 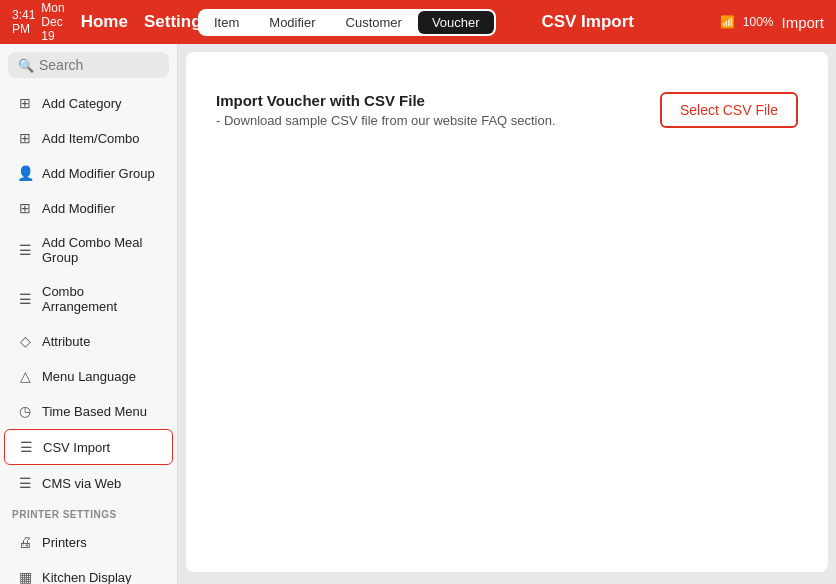 I want to click on sidebar-item-add-combo-meal-group: ☰ Add Combo Meal Group, so click(x=88, y=250).